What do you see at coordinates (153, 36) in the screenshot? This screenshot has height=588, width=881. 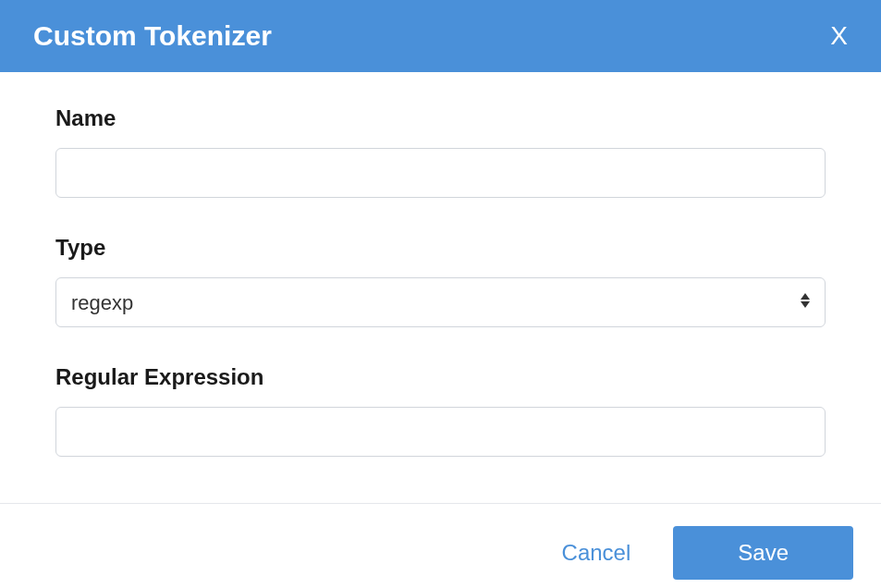 I see `modal-title: Custom Tokenizer` at bounding box center [153, 36].